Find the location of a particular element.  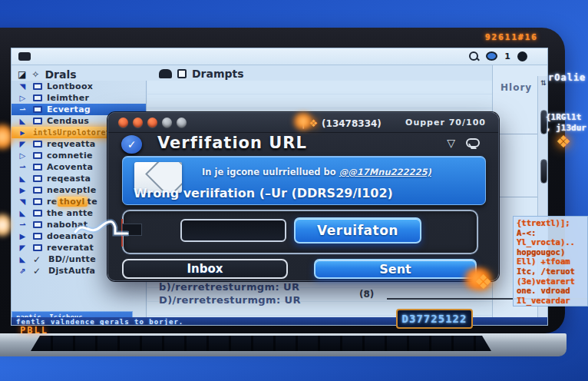

sidebar-item-label: Cendaus is located at coordinates (68, 121).